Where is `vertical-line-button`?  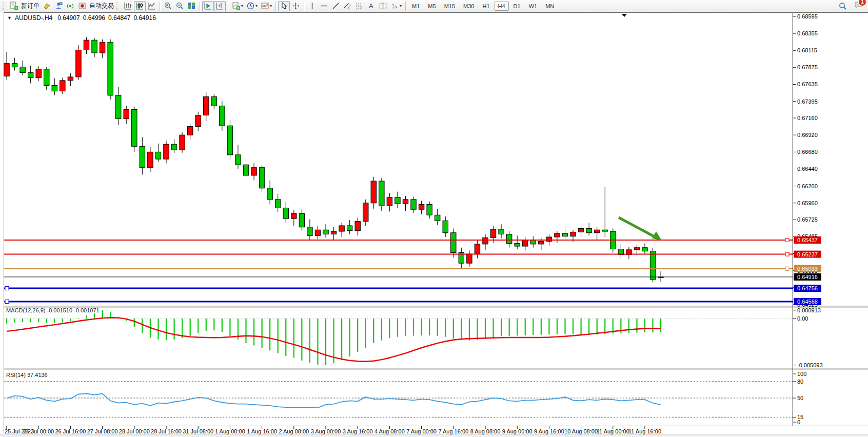 vertical-line-button is located at coordinates (312, 6).